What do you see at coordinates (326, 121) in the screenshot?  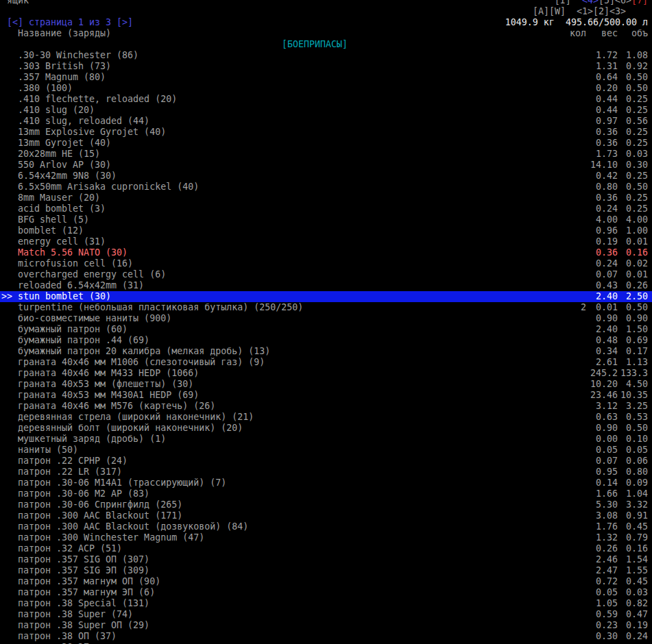 I see `item-row: .410 slug, reloaded (44)0.970.56` at bounding box center [326, 121].